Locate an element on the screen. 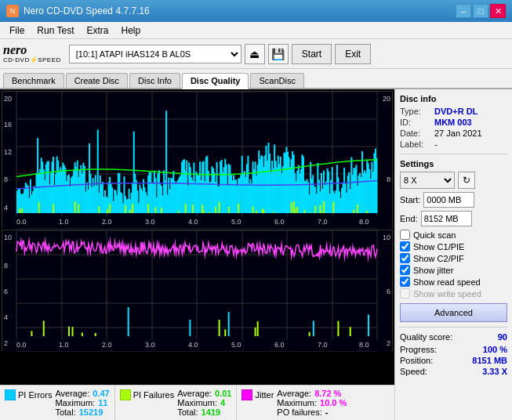  quick-scan-checkbox is located at coordinates (405, 235).